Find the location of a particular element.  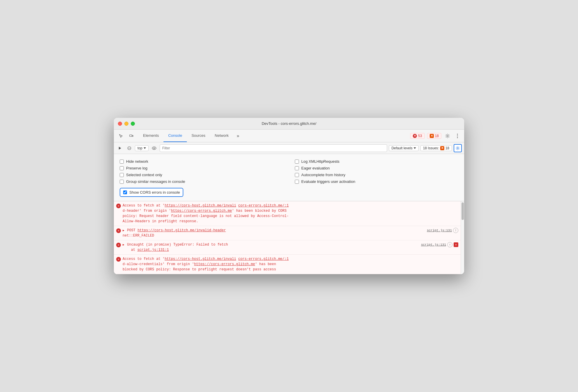

error-count-badge: ✕ 53 is located at coordinates (417, 136).